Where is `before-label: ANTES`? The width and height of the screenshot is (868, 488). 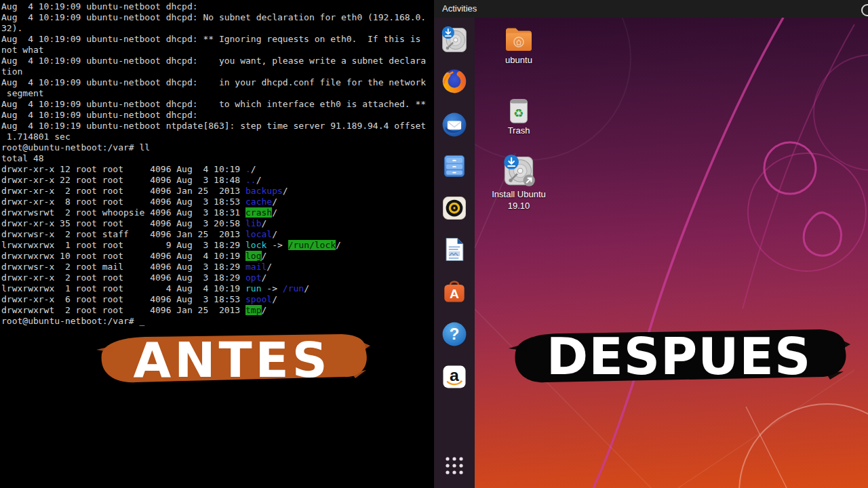 before-label: ANTES is located at coordinates (232, 360).